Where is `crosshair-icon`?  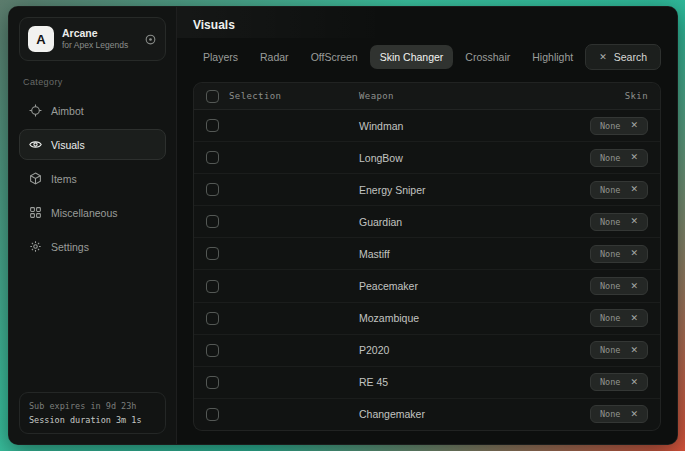
crosshair-icon is located at coordinates (36, 110).